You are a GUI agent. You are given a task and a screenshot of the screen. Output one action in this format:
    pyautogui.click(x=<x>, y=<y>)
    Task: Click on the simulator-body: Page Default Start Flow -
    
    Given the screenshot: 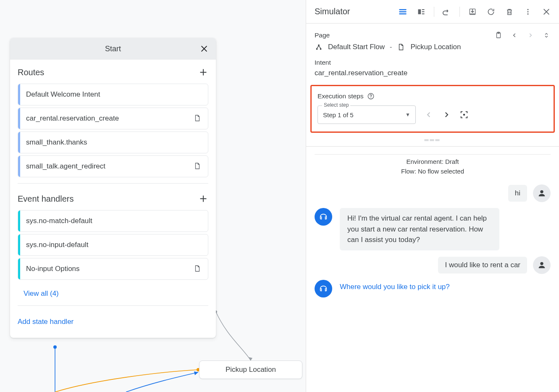 What is the action you would take?
    pyautogui.click(x=433, y=85)
    